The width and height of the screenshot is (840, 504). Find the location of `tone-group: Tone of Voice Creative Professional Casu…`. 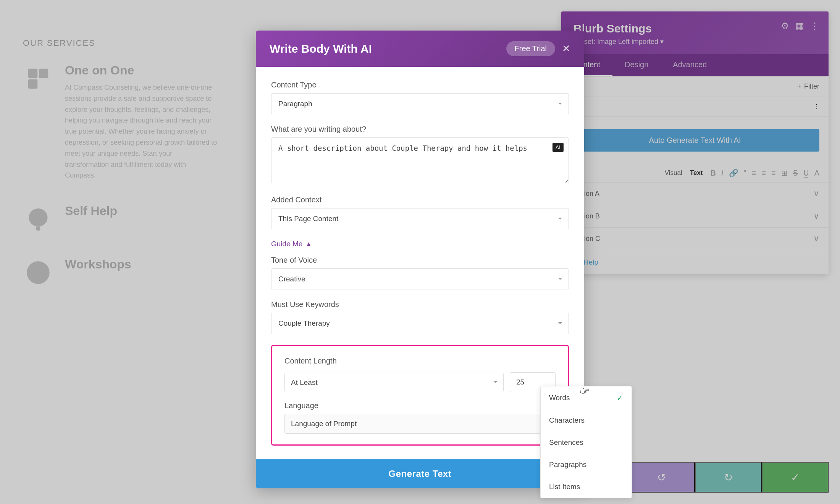

tone-group: Tone of Voice Creative Professional Casu… is located at coordinates (420, 273).